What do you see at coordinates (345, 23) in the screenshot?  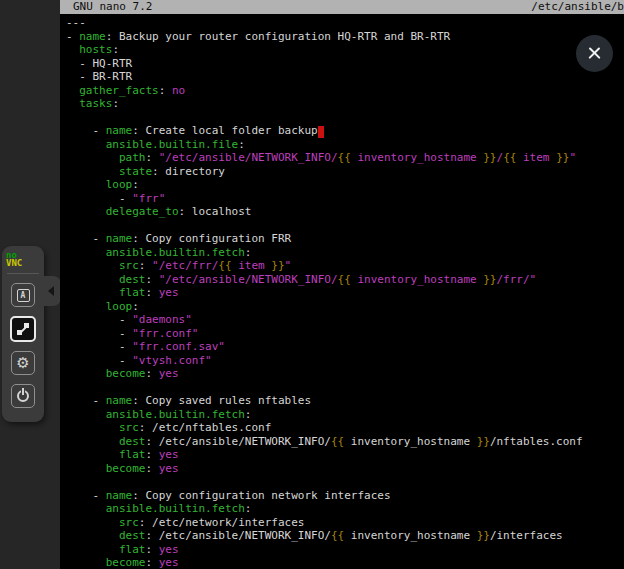 I see `editor-line: ---` at bounding box center [345, 23].